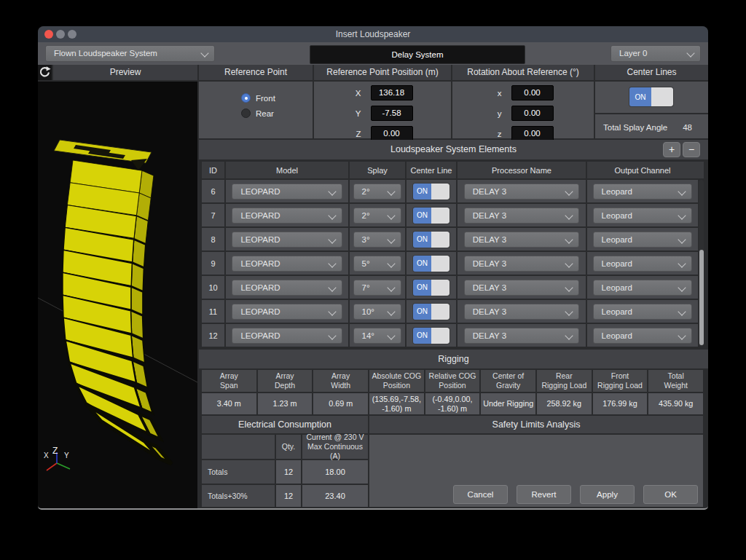 This screenshot has height=560, width=746. I want to click on system-type-dropdown: Flown Loudspeaker System, so click(130, 54).